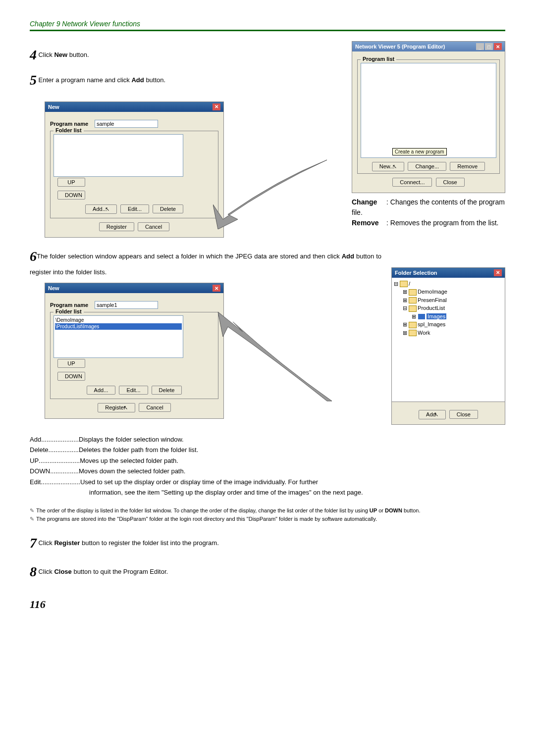 Image resolution: width=535 pixels, height=756 pixels. Describe the element at coordinates (448, 346) in the screenshot. I see `folder-selection-window: Folder Selection ✕ ⊟ / ⊞ DemoImage ⊞ Pre…` at that location.